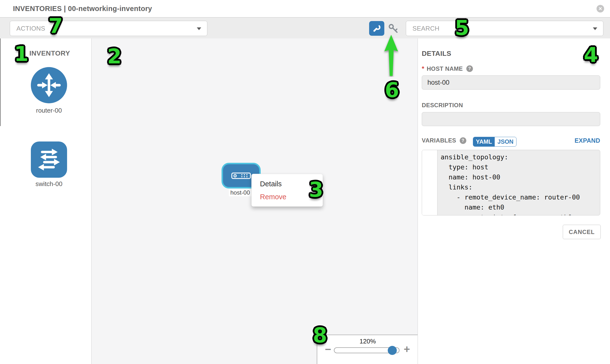 Image resolution: width=610 pixels, height=364 pixels. What do you see at coordinates (316, 190) in the screenshot?
I see `annotation-3: 3` at bounding box center [316, 190].